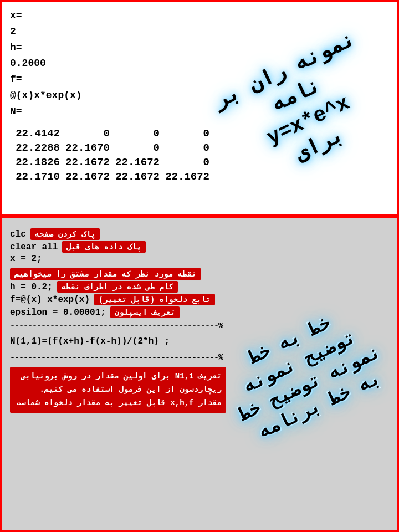 The height and width of the screenshot is (532, 399). Describe the element at coordinates (118, 299) in the screenshot. I see `bottom-code-line: f=@(x) x*exp(x)تابع دلخواه (قابل تغییر)` at that location.